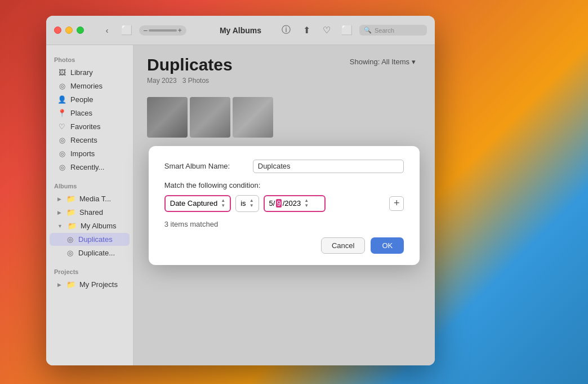  What do you see at coordinates (223, 203) in the screenshot?
I see `field-stepper: ▲ ▼` at bounding box center [223, 203].